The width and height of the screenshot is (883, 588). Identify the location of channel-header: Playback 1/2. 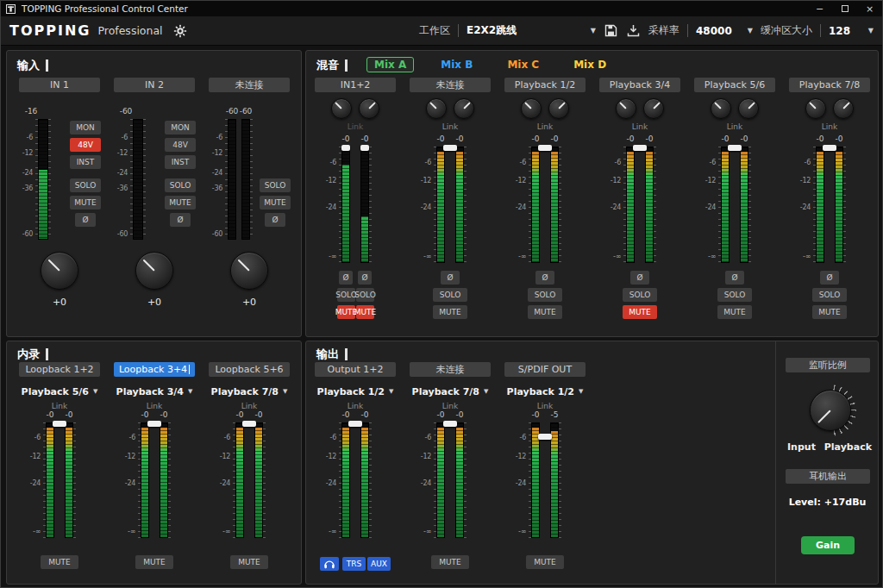
(545, 84).